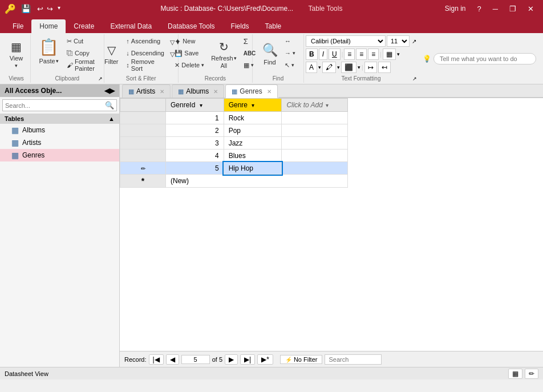 The image size is (543, 392). I want to click on cell-genre-2: Pop, so click(253, 131).